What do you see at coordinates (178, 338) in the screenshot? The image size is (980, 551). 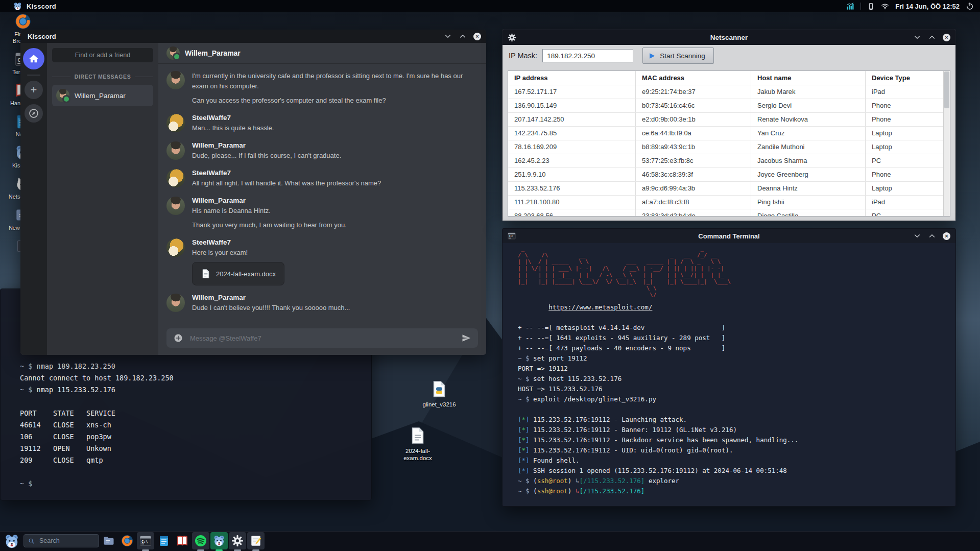 I see `plus-circle-icon` at bounding box center [178, 338].